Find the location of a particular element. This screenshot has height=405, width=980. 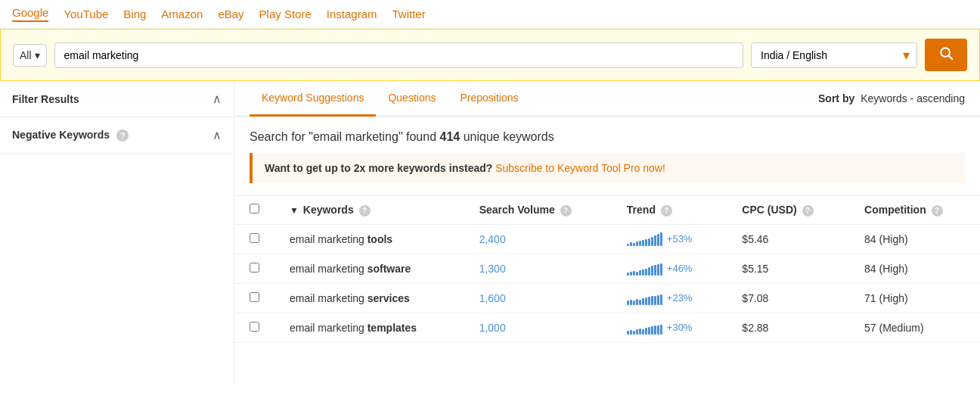

trend-cell: +46% is located at coordinates (670, 268).